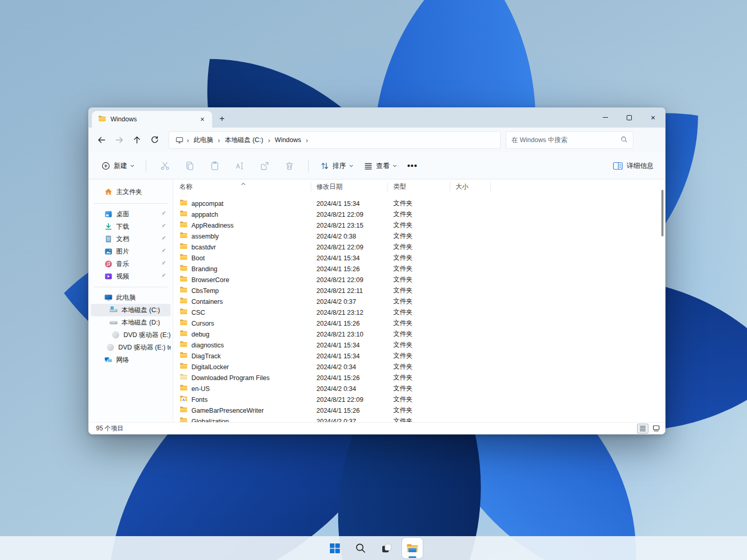 This screenshot has width=747, height=560. Describe the element at coordinates (419, 258) in the screenshot. I see `table-row: Boot2024/4/1 15:34文件夹` at that location.